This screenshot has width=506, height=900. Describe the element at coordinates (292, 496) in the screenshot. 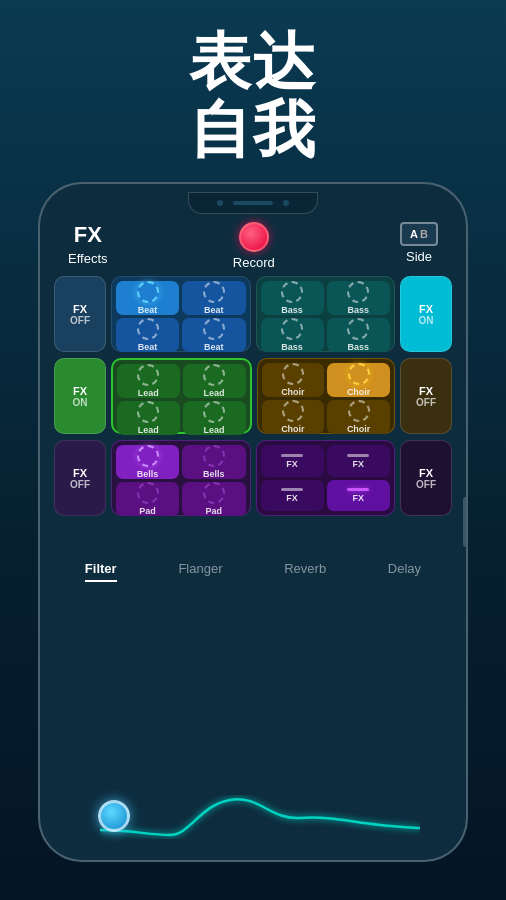

I see `fx-line-pad-3: FX` at that location.